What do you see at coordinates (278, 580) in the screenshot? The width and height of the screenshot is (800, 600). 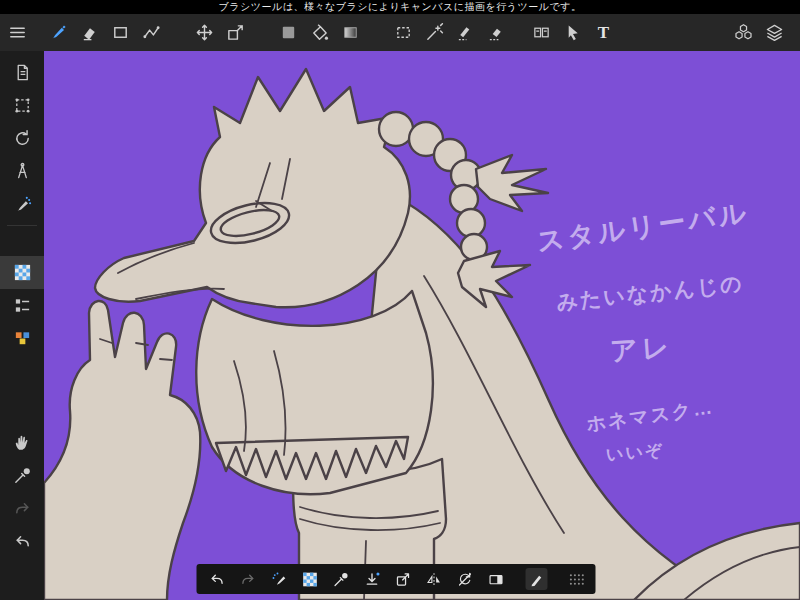 I see `brush-spray-icon` at bounding box center [278, 580].